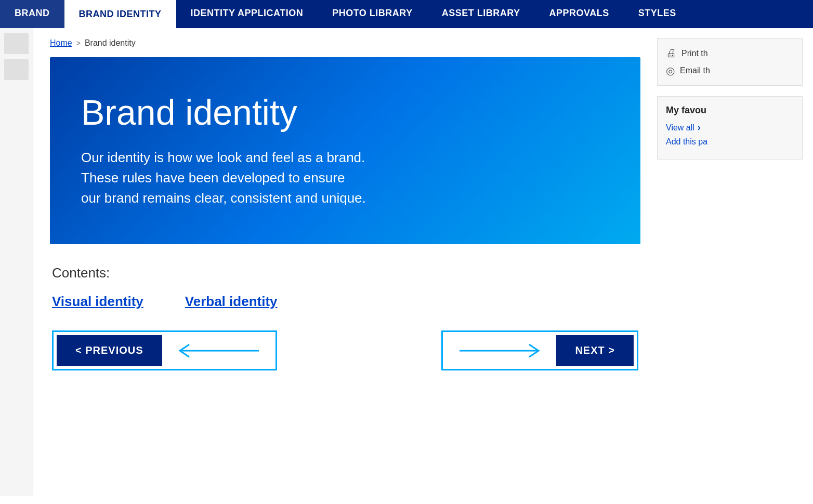 Image resolution: width=813 pixels, height=504 pixels. I want to click on hero-title: Brand identity, so click(345, 112).